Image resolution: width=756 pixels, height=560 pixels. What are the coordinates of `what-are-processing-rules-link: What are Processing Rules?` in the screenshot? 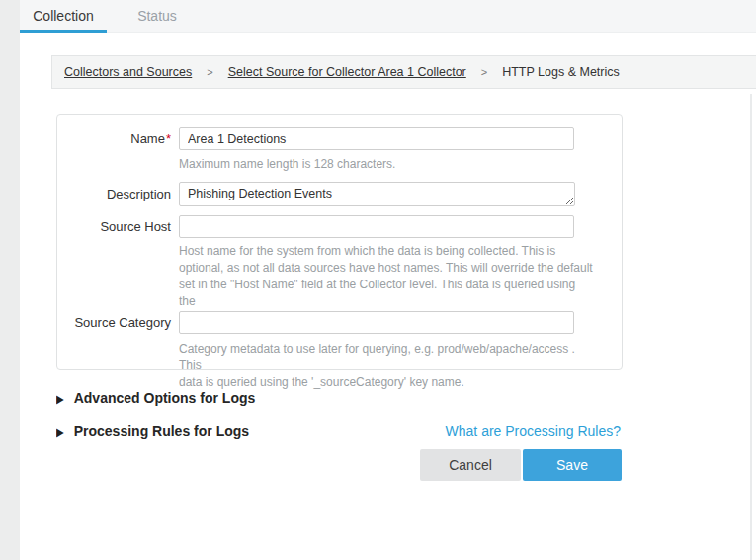 It's located at (534, 431).